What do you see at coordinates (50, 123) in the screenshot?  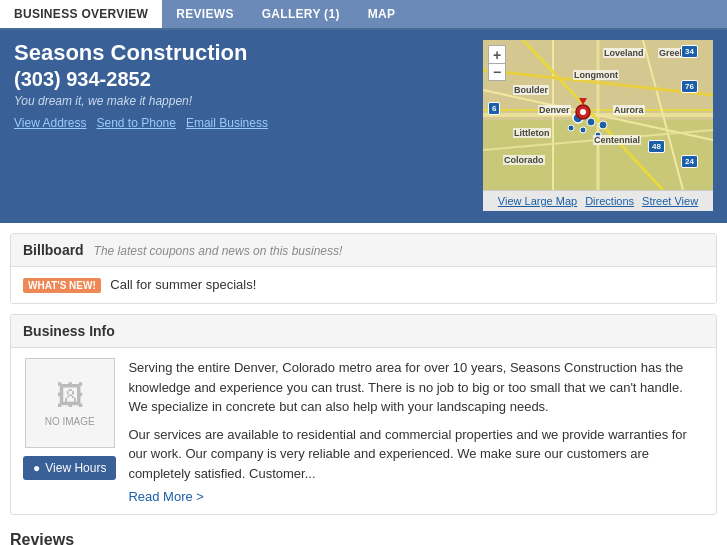 I see `view-address-link: View Address` at bounding box center [50, 123].